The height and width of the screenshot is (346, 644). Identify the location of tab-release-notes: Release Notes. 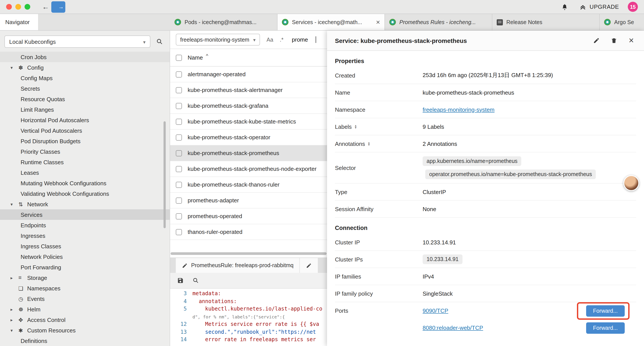
(546, 22).